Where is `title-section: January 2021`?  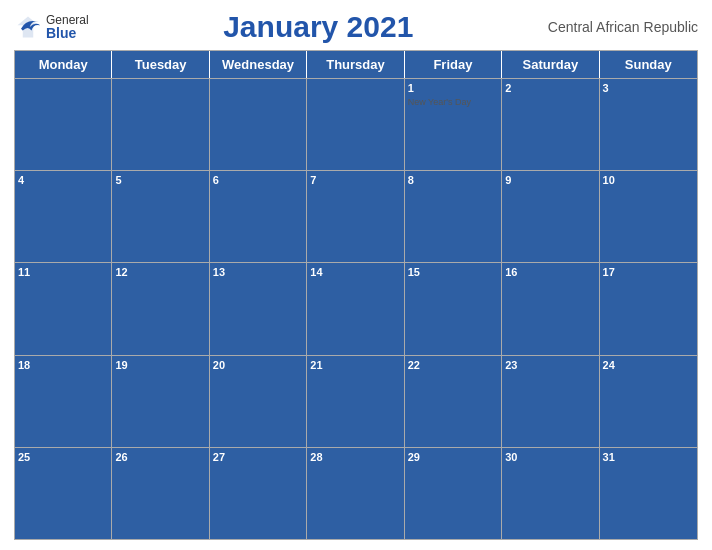 title-section: January 2021 is located at coordinates (318, 27).